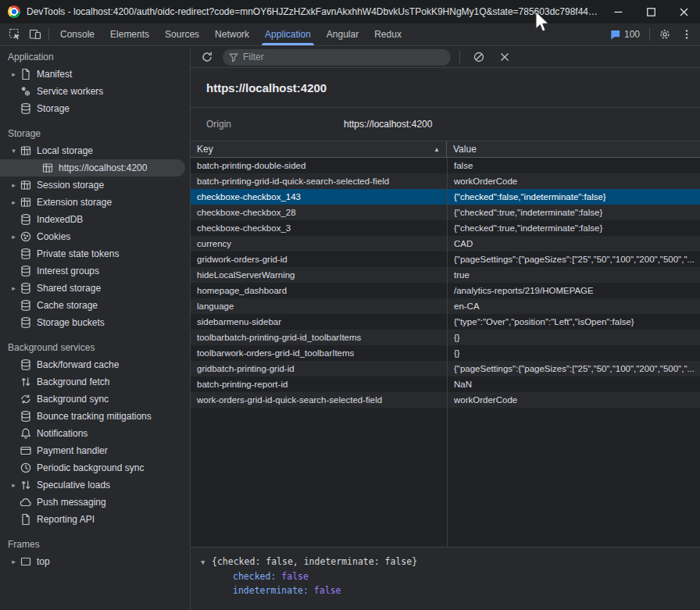 This screenshot has height=610, width=700. Describe the element at coordinates (445, 244) in the screenshot. I see `table-row: currencyCAD` at that location.